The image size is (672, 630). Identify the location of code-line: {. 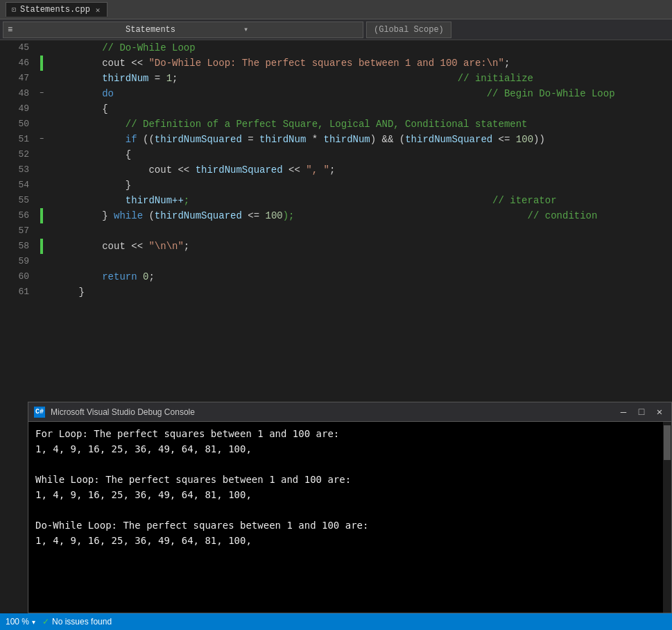
(363, 109).